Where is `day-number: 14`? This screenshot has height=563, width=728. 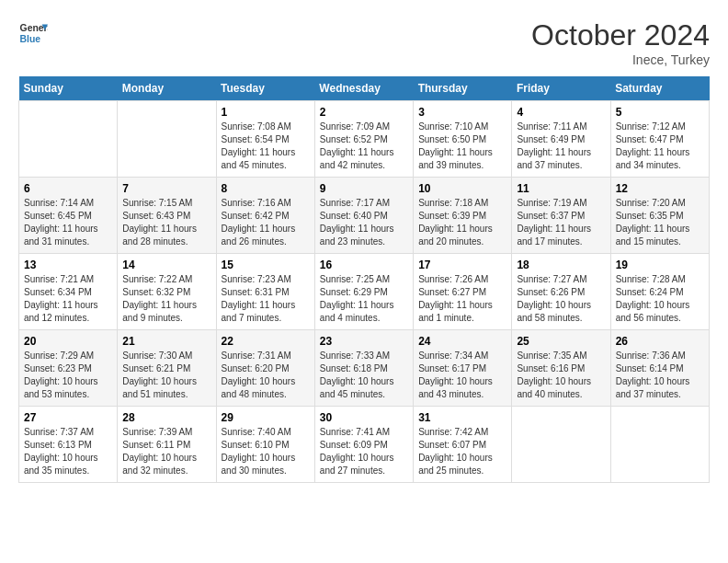
day-number: 14 is located at coordinates (166, 265).